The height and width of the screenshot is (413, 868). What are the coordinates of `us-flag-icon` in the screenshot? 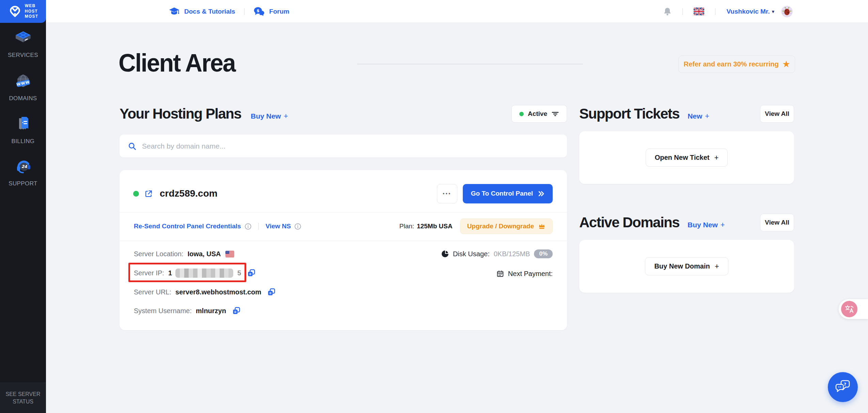 It's located at (230, 254).